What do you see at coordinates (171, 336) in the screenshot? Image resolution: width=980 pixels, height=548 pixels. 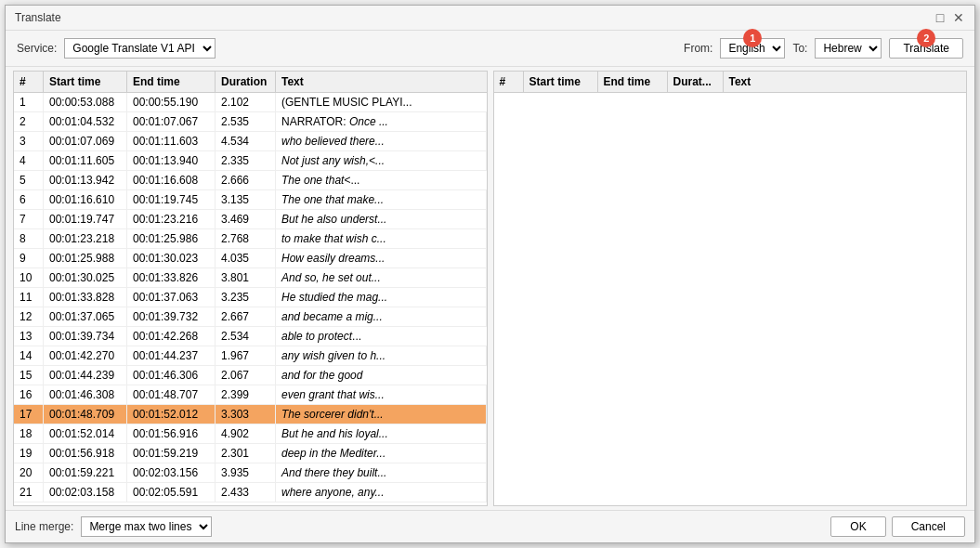 I see `cell-end: 00:01:42.268` at bounding box center [171, 336].